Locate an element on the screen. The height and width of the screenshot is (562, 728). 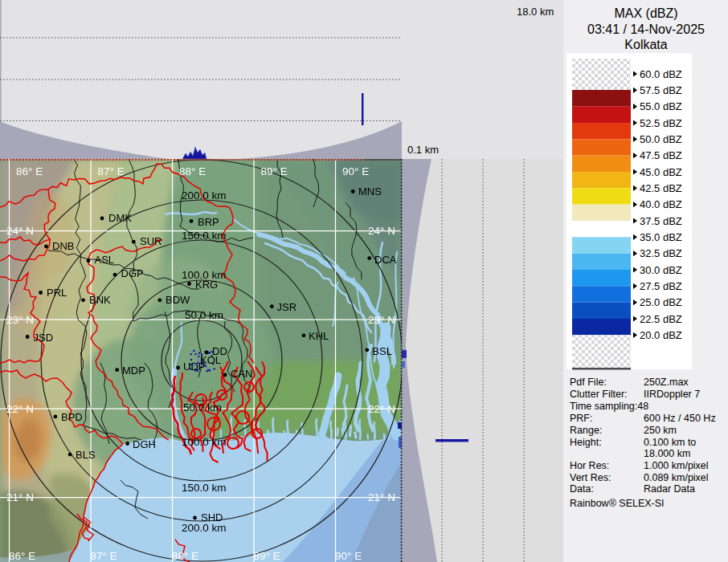
svg-text: KHL is located at coordinates (318, 336).